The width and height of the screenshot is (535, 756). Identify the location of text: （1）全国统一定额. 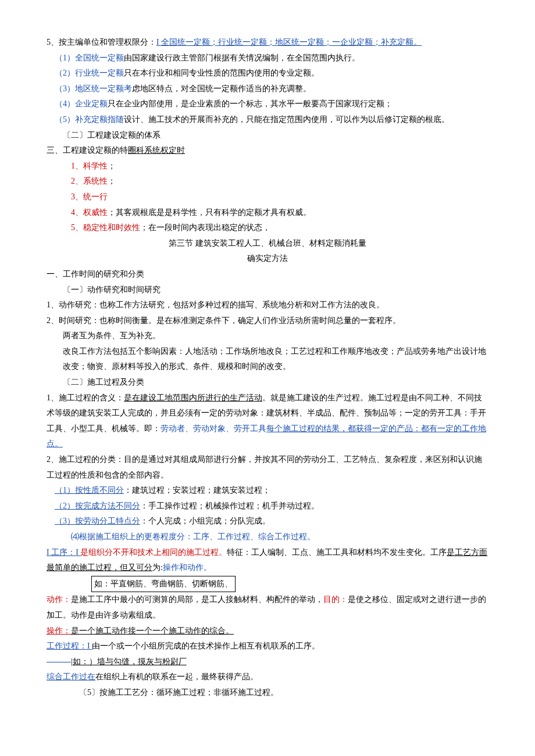
(90, 58).